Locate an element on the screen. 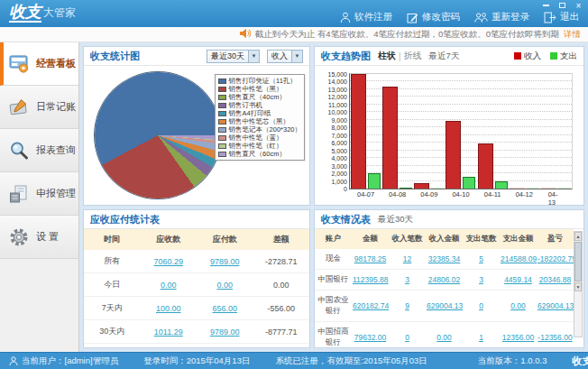  current-user-label: 当前用户：[admin]管理员 is located at coordinates (70, 361).